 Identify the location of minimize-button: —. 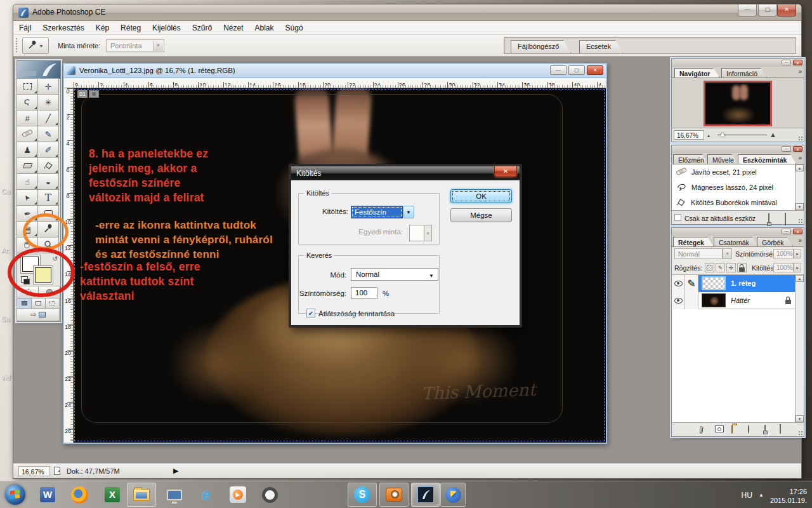
(747, 10).